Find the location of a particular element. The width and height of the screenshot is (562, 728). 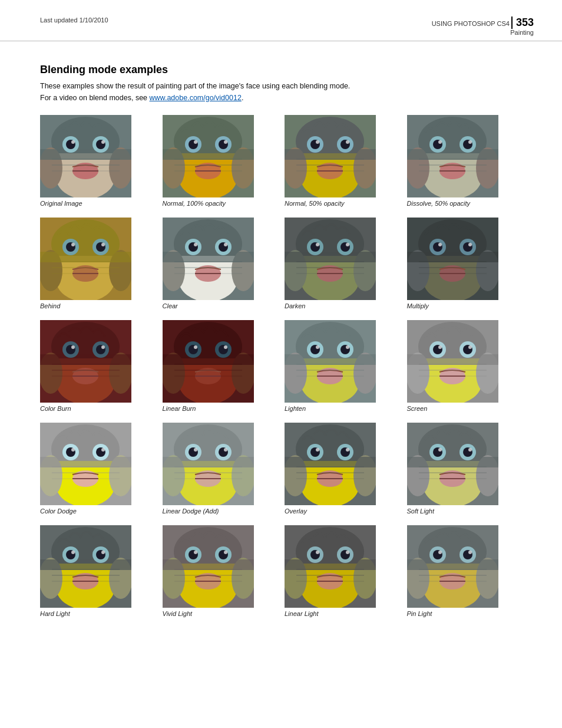

image-box-lighten is located at coordinates (330, 361).